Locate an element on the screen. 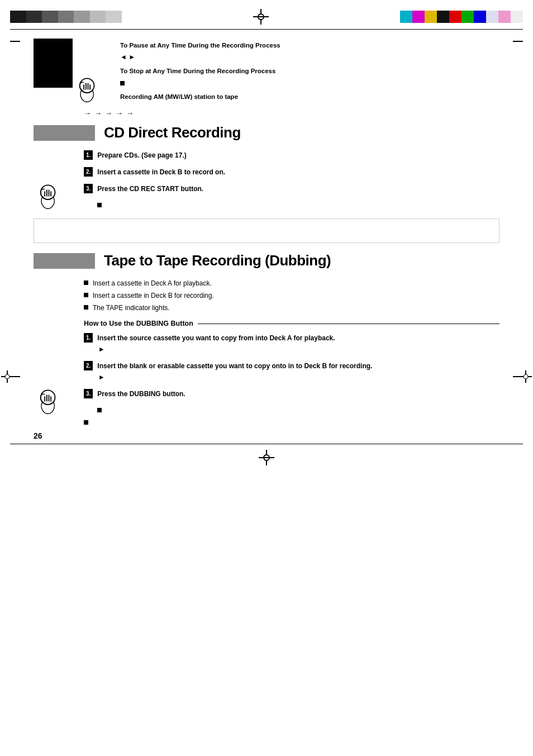 This screenshot has height=756, width=533. pause-stop-section: To Pause at Any Time During the Recordin… is located at coordinates (266, 65).